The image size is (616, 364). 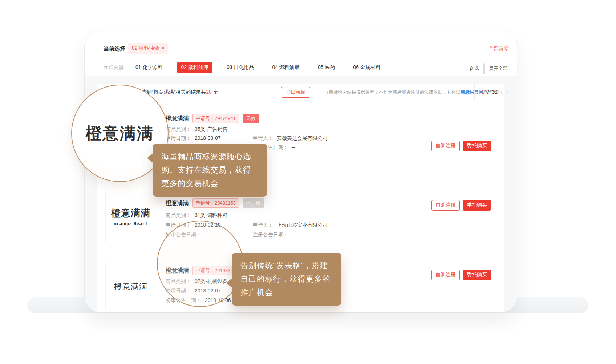 I want to click on tooltip-line: 推广机会, so click(x=287, y=293).